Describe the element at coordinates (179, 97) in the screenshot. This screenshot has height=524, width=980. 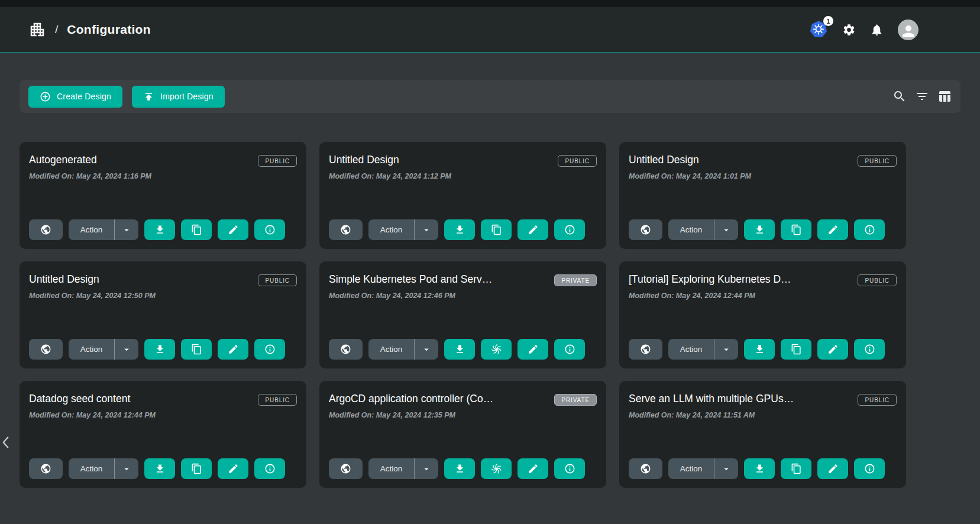
I see `import-design-button: Import Design` at that location.